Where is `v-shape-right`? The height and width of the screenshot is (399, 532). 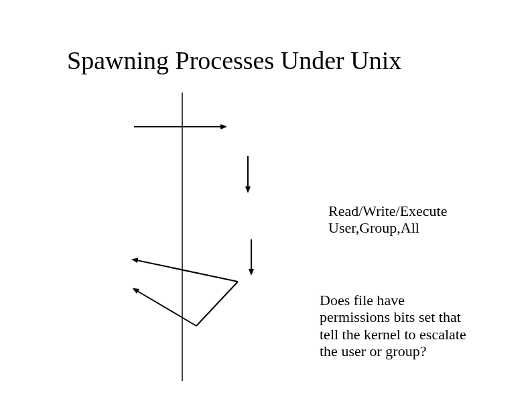 v-shape-right is located at coordinates (217, 304).